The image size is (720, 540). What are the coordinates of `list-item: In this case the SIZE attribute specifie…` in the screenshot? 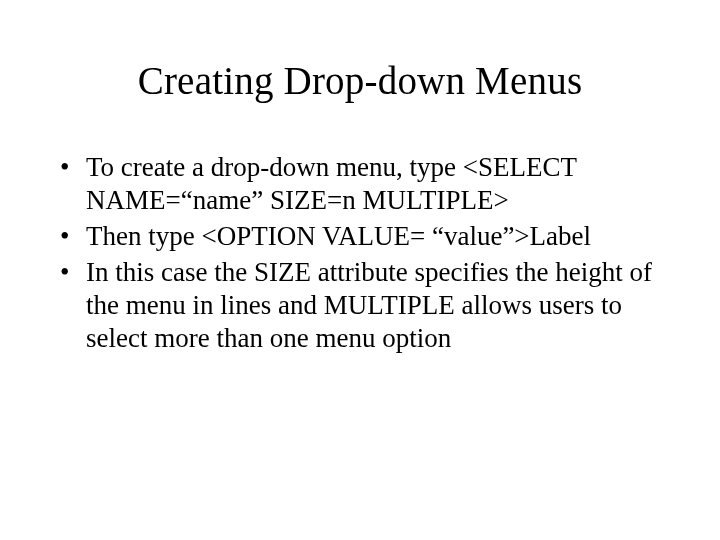 It's located at (374, 306).